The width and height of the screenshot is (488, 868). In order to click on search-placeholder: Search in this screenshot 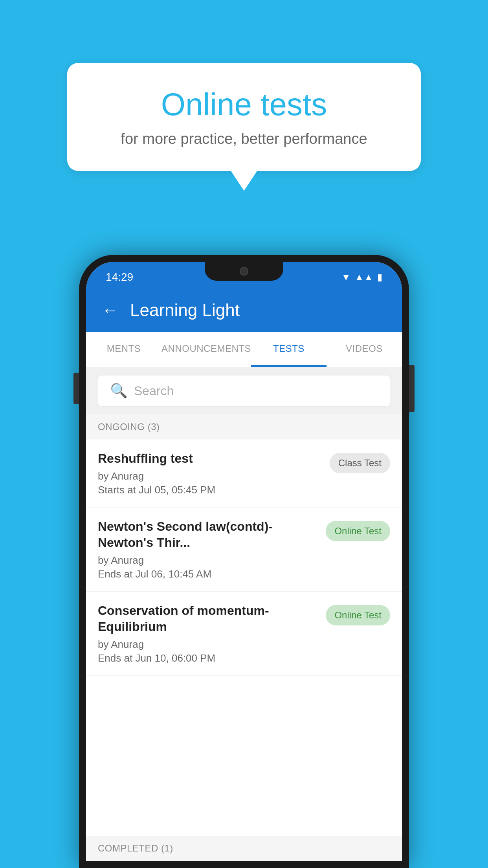, I will do `click(154, 391)`.